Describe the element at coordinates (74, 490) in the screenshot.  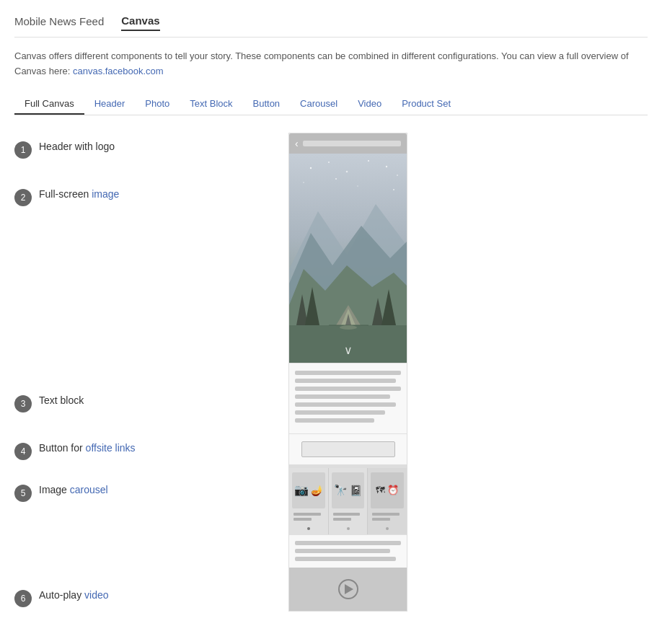
I see `step-label-5: Image carousel` at that location.